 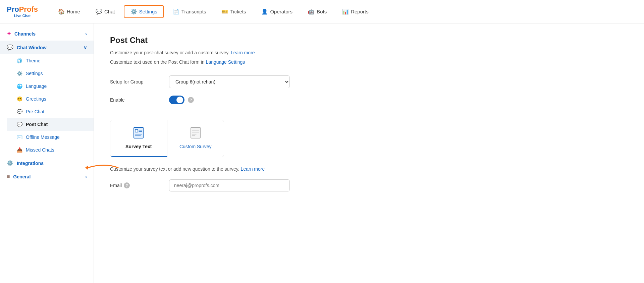 I want to click on greetings-icon: 😊, so click(x=19, y=99).